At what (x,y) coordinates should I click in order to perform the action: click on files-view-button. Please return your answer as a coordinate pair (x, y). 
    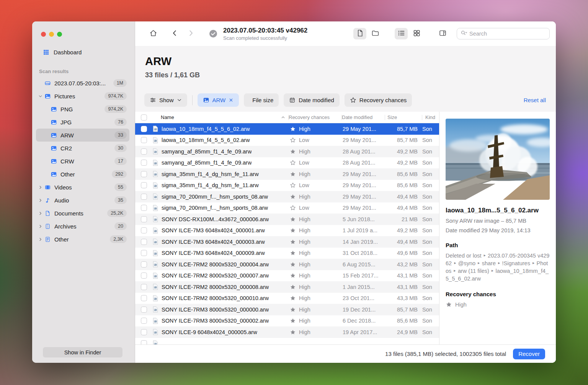
    Looking at the image, I should click on (360, 34).